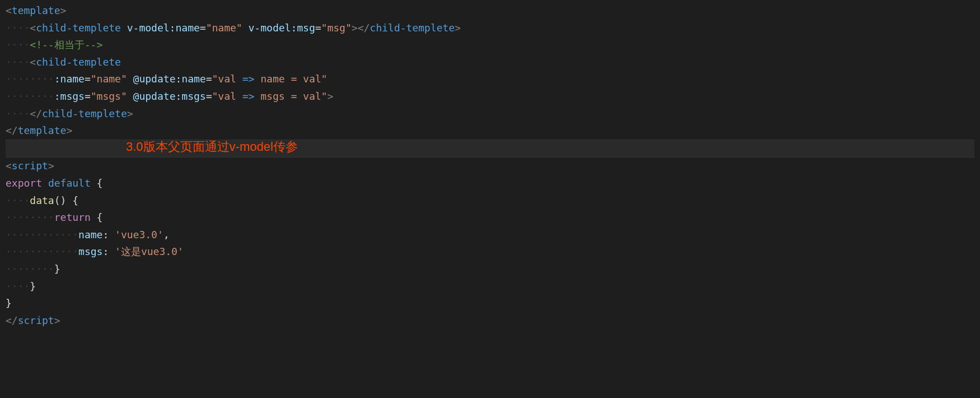  What do you see at coordinates (24, 183) in the screenshot?
I see `keyword-export: export` at bounding box center [24, 183].